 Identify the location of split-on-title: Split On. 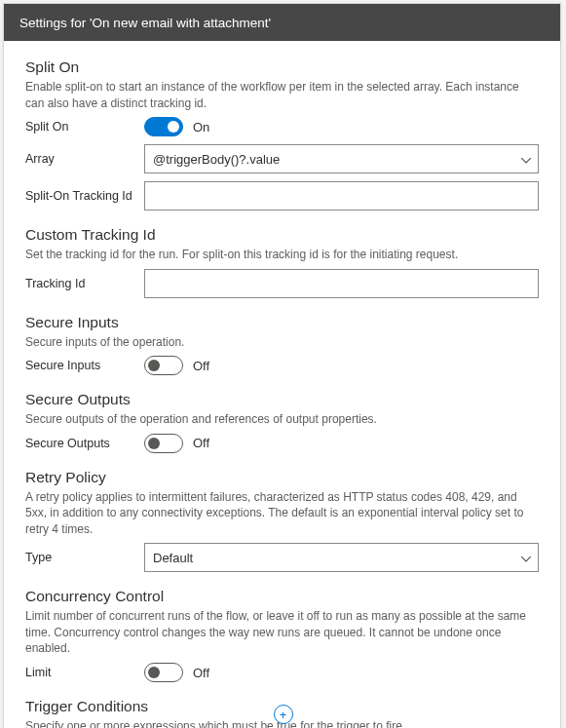
(283, 67).